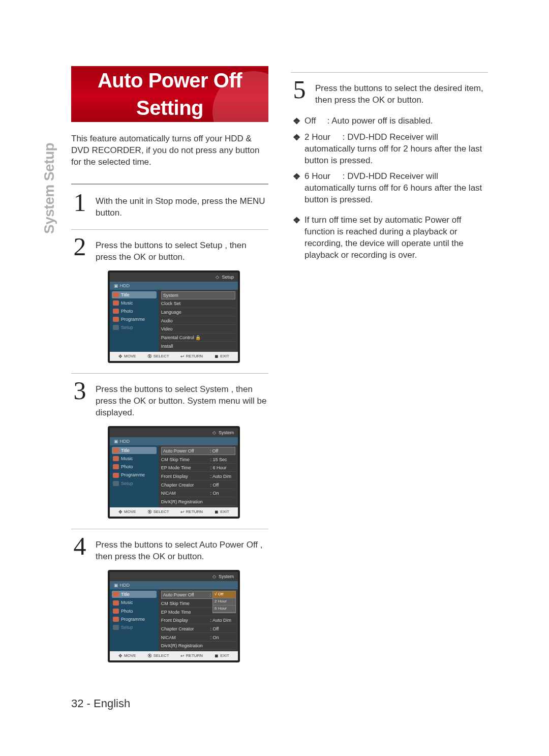 This screenshot has width=549, height=756. What do you see at coordinates (221, 594) in the screenshot?
I see `option-item: Off` at bounding box center [221, 594].